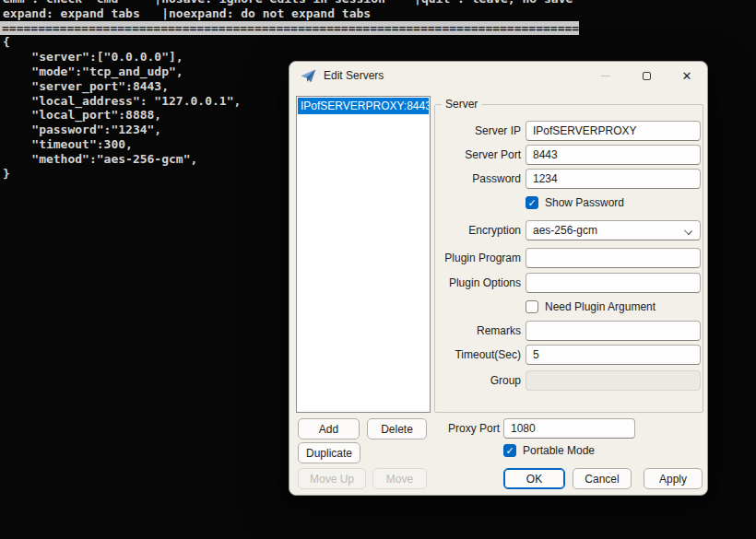 This screenshot has width=756, height=539. I want to click on group-label: Group, so click(478, 381).